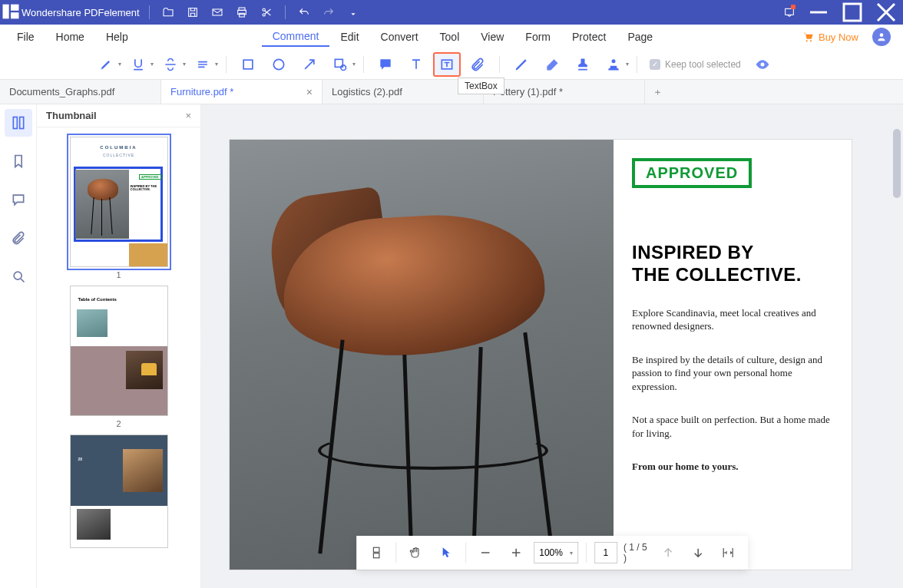 Image resolution: width=903 pixels, height=588 pixels. What do you see at coordinates (886, 12) in the screenshot?
I see `window-close-icon` at bounding box center [886, 12].